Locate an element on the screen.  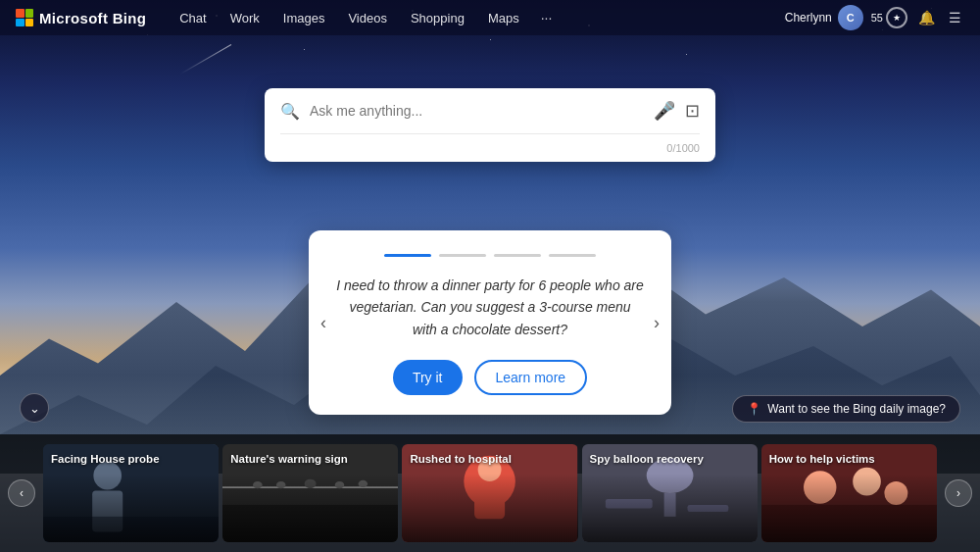
avatar-initials: C is located at coordinates (851, 18).